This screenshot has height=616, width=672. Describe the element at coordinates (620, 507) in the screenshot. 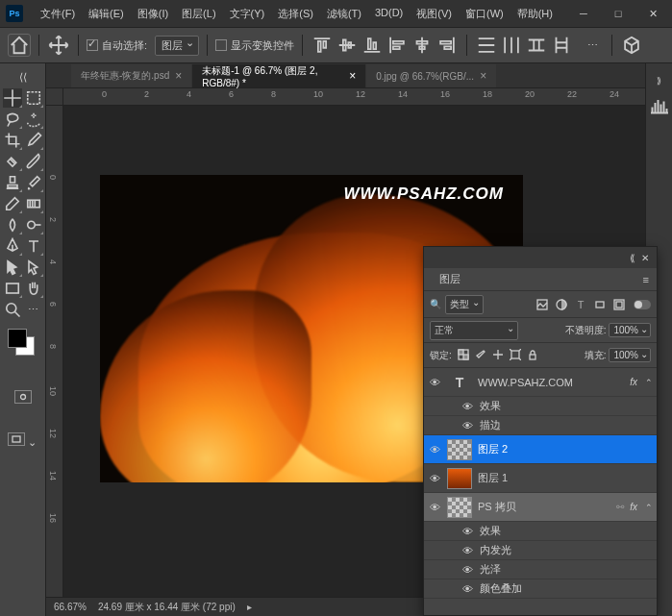

I see `link-icon: ⚯` at that location.